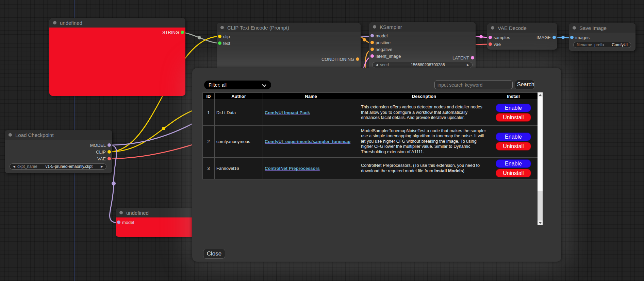 The height and width of the screenshot is (281, 644). What do you see at coordinates (423, 65) in the screenshot?
I see `seed-widget: ◀ seed 156680208700286 ▶` at bounding box center [423, 65].